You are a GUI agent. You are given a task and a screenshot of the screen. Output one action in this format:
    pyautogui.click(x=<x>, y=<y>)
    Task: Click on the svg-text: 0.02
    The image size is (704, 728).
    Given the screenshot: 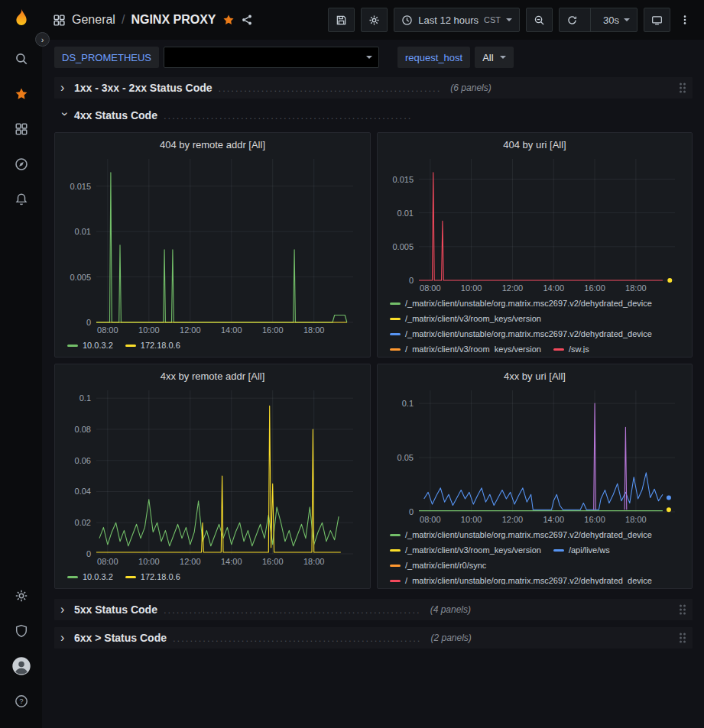 What is the action you would take?
    pyautogui.click(x=83, y=523)
    